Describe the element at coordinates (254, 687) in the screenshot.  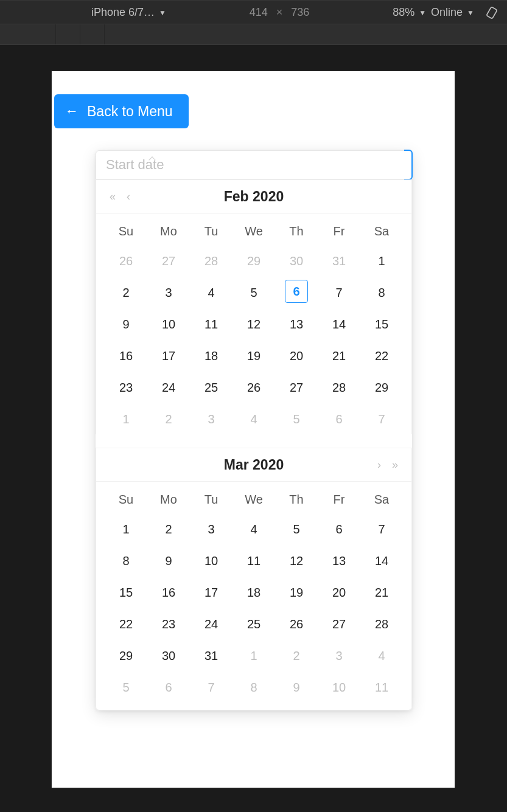
I see `calendar-day-other-month: 8` at that location.